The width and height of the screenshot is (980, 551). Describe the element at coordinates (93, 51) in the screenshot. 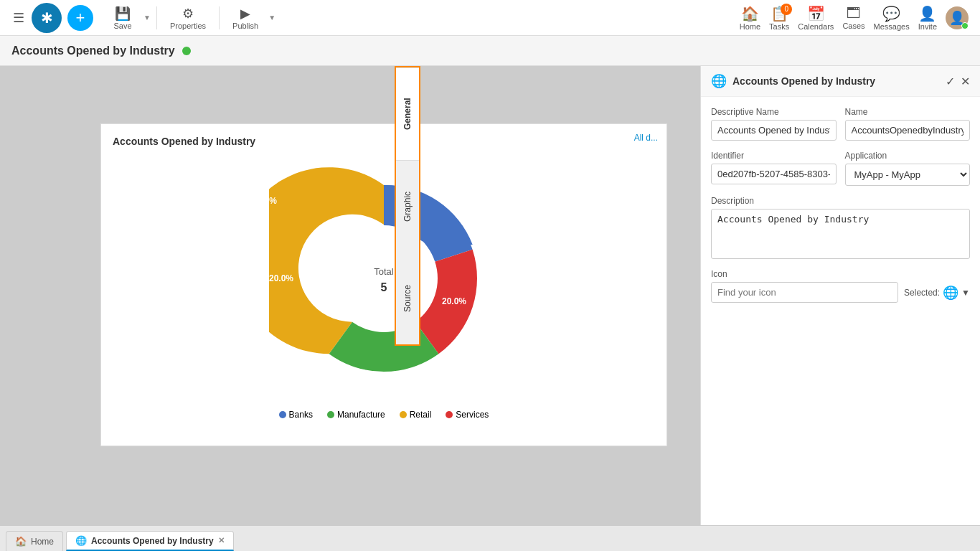

I see `page-title: Accounts Opened by Industry` at that location.